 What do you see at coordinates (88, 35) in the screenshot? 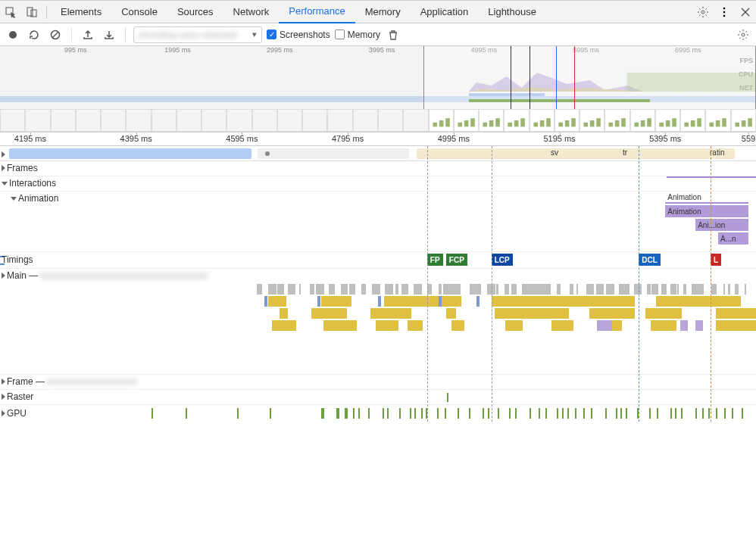
I see `load-profile-icon` at bounding box center [88, 35].